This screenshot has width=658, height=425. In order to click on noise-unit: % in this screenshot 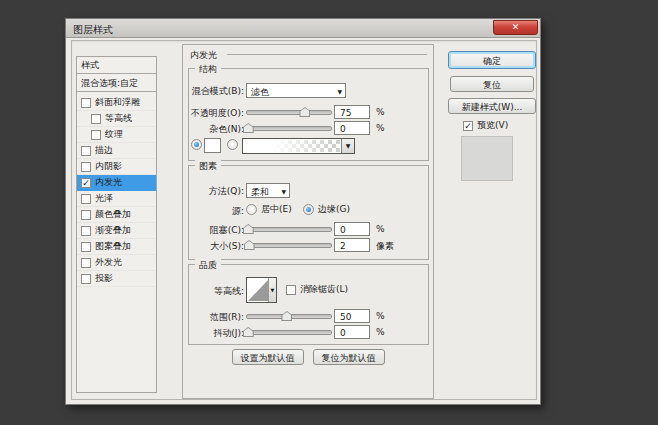, I will do `click(380, 128)`.